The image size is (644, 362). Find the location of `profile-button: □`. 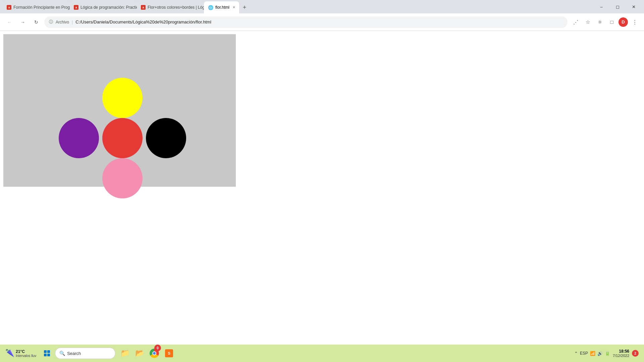

profile-button: □ is located at coordinates (612, 22).